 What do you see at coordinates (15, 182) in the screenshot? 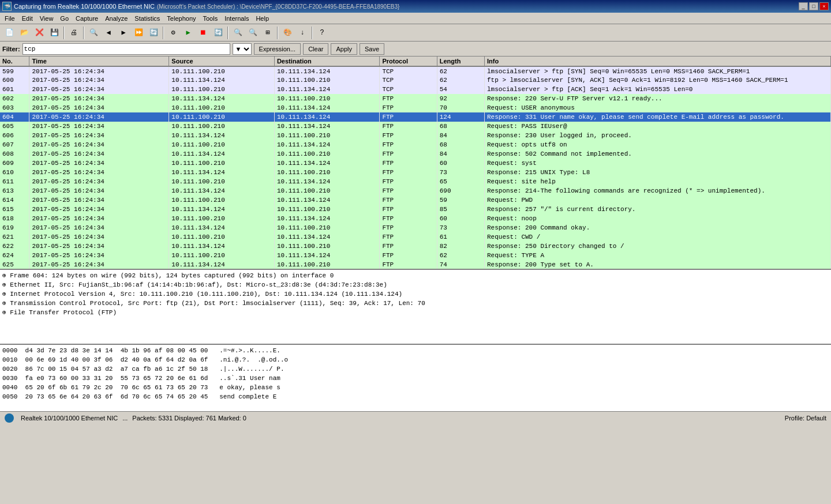
I see `cell-0: 611` at bounding box center [15, 182].